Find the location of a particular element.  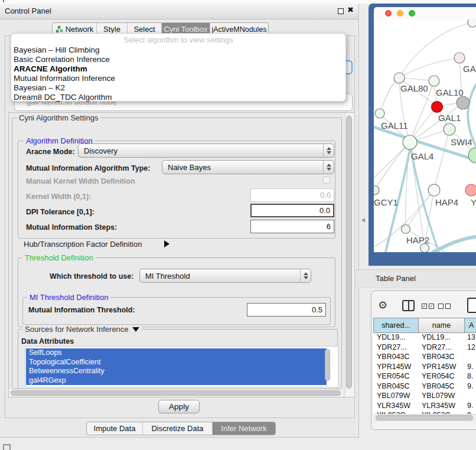

table-row: YBL079WYBL079W is located at coordinates (425, 397).